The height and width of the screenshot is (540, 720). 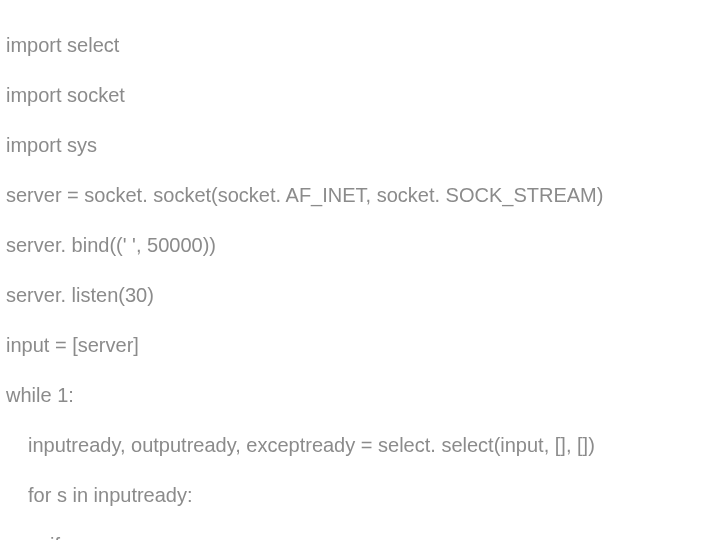 What do you see at coordinates (360, 296) in the screenshot?
I see `code-line: server. listen(30)` at bounding box center [360, 296].